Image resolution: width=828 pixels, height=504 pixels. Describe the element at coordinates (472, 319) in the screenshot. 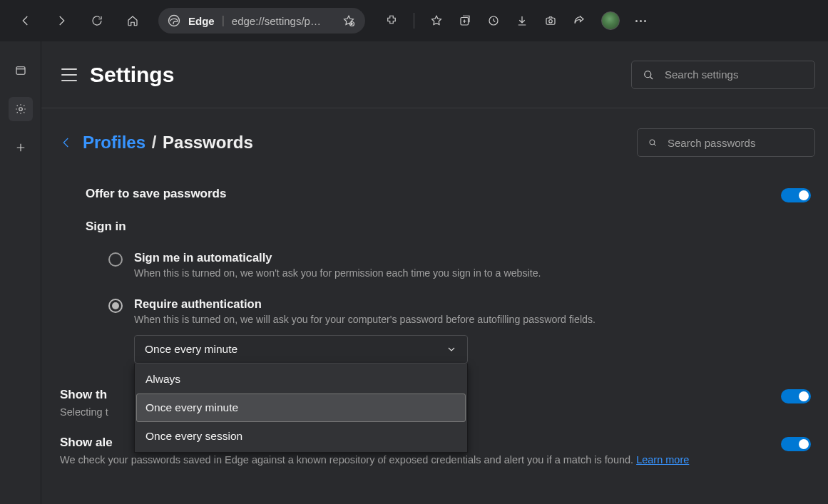

I see `signin-require-auth-desc: When this is turned on, we will ask you …` at that location.